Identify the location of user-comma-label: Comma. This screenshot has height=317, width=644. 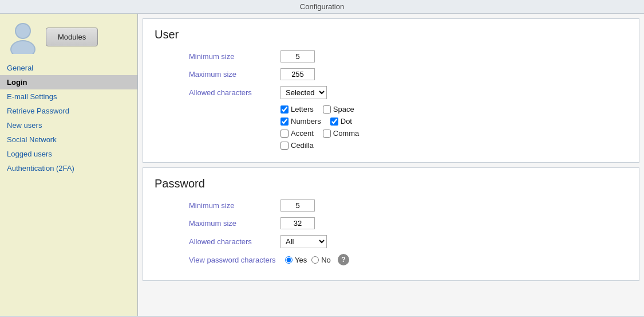
(346, 133).